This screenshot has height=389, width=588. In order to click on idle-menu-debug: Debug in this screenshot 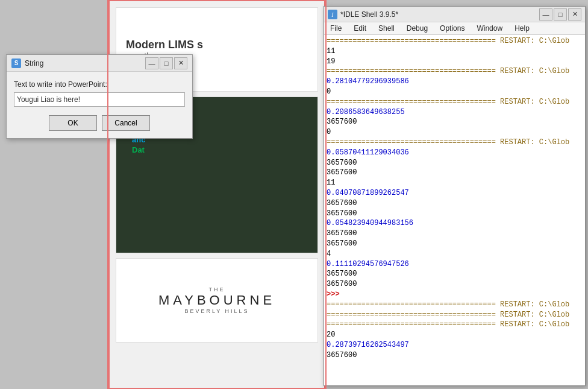, I will do `click(417, 28)`.